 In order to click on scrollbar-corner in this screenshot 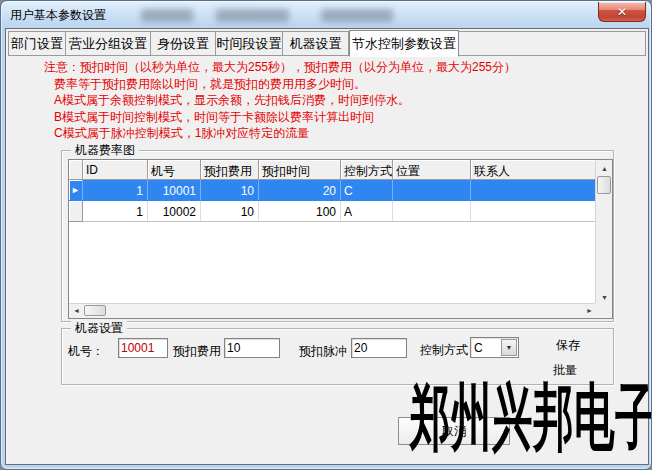, I will do `click(604, 310)`.